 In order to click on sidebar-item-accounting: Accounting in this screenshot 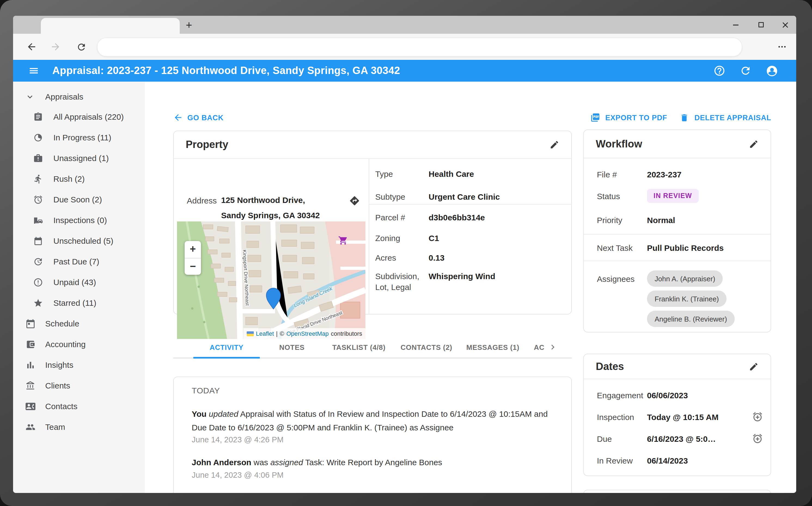, I will do `click(79, 344)`.